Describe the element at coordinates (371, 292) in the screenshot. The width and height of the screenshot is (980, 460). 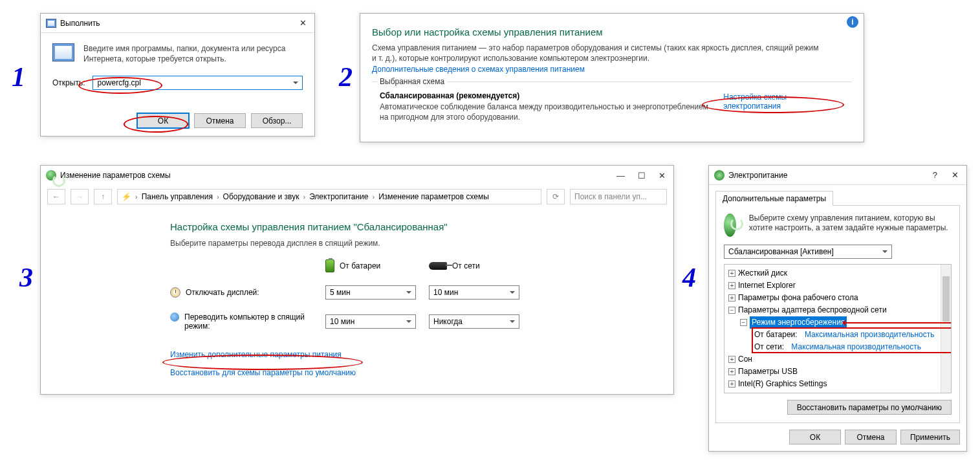
I see `display-battery-dropdown: 5 мин` at that location.